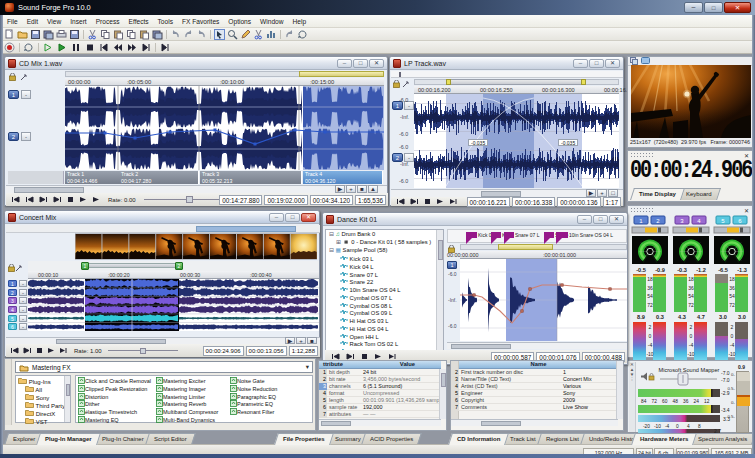 This screenshot has height=458, width=755. Describe the element at coordinates (701, 270) in the screenshot. I see `svg-text: -1.2` at that location.